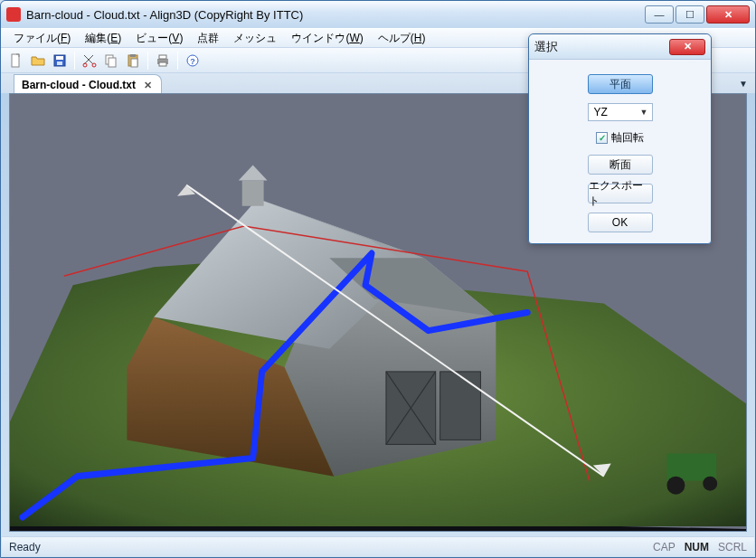 This screenshot has width=756, height=558. I want to click on new-file-icon, so click(16, 61).